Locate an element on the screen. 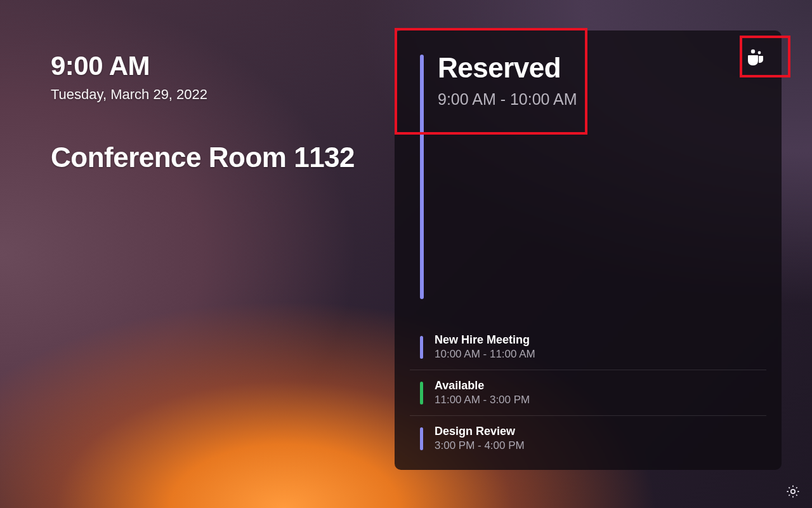 Image resolution: width=812 pixels, height=508 pixels. upcoming-item: New Hire Meeting10:00 AM - 11:00 AM is located at coordinates (588, 347).